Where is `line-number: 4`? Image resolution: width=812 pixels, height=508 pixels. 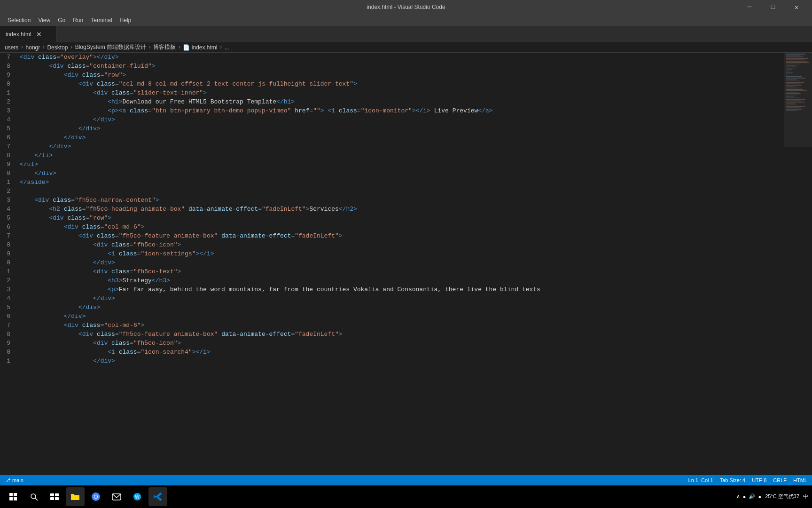 line-number: 4 is located at coordinates (9, 119).